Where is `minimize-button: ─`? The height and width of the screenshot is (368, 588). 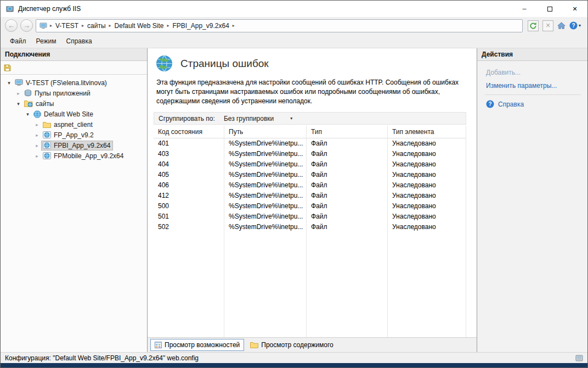 minimize-button: ─ is located at coordinates (524, 9).